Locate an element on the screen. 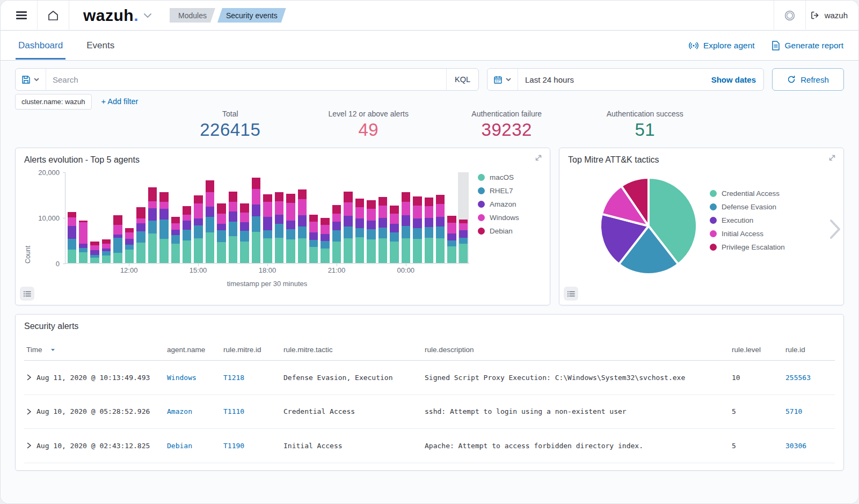 This screenshot has height=504, width=859. row-expand-button is located at coordinates (29, 445).